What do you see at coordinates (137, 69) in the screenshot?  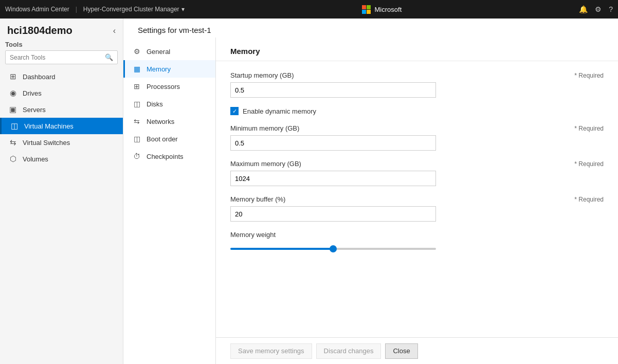 I see `memory-icon: ▦` at bounding box center [137, 69].